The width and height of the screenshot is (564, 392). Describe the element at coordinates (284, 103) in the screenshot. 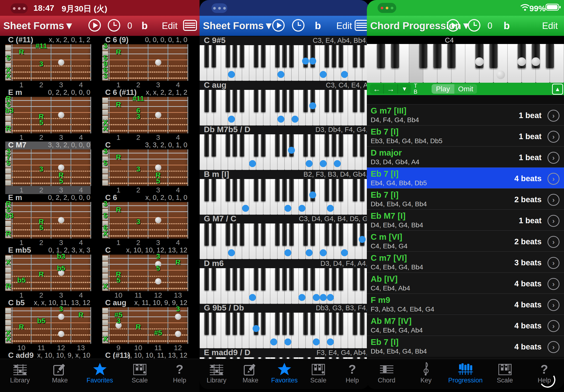

I see `piano-chord-row: C aug C3, C4, E4, A` at that location.